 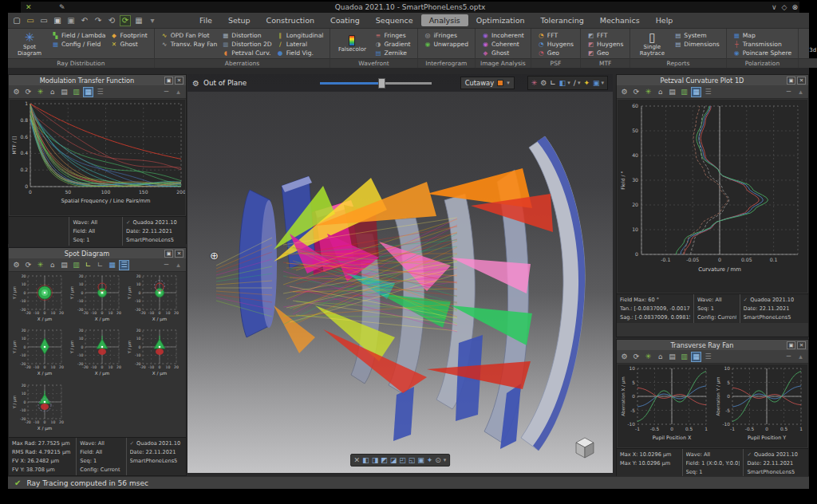 I want to click on ribbon-item-coherent: ◉Coherent, so click(x=503, y=44).